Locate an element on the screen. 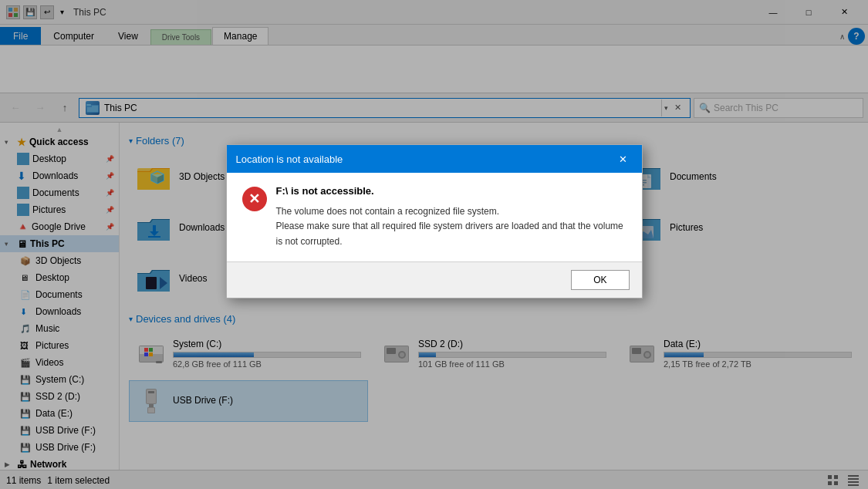 Image resolution: width=868 pixels, height=489 pixels. error-icon: ✕ is located at coordinates (255, 199).